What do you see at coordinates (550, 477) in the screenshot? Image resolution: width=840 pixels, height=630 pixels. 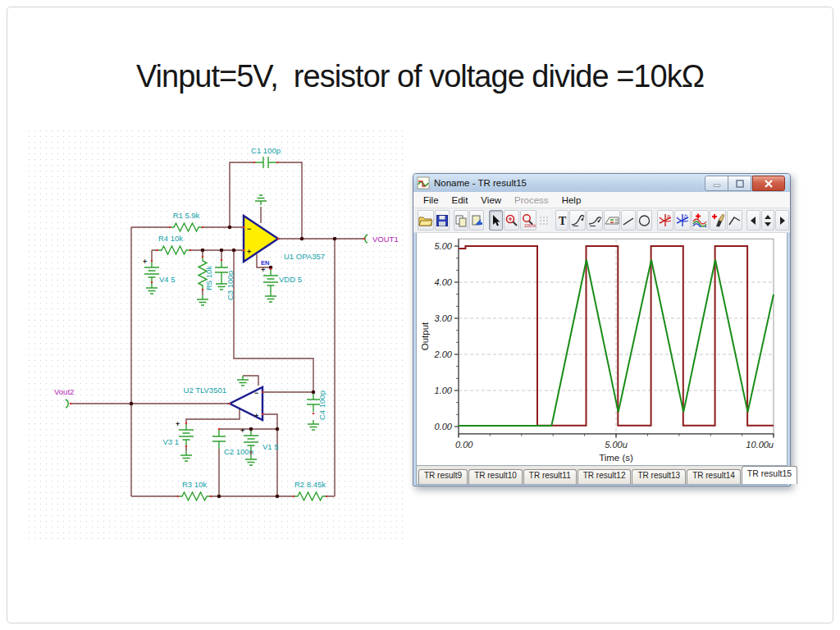 I see `tab-tr-result11: TR result11` at bounding box center [550, 477].